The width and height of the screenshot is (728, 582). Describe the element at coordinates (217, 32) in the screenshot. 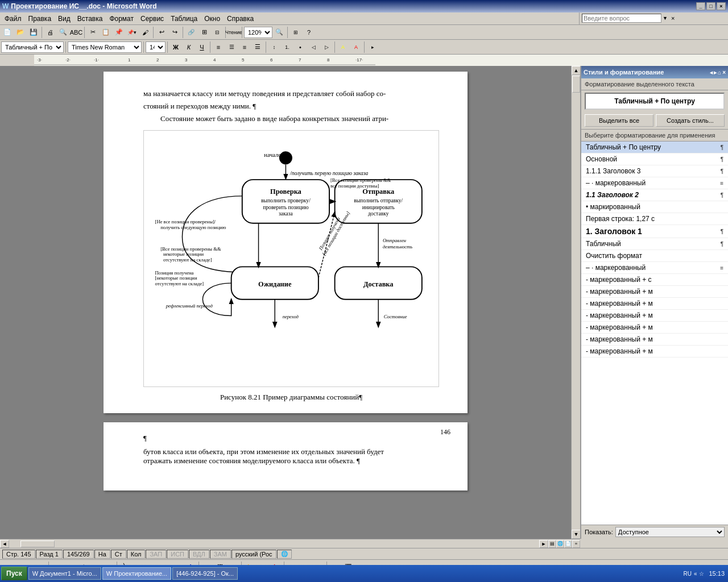

I see `table2-button: ⊟` at that location.